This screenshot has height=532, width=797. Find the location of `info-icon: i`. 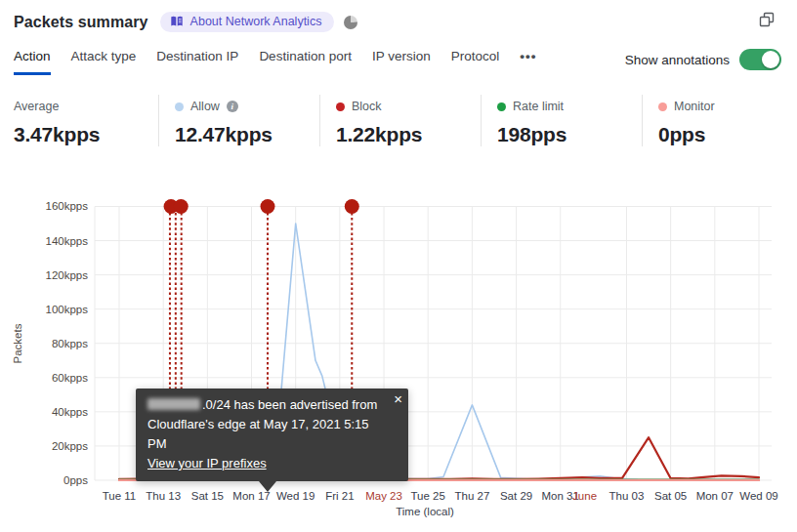

info-icon: i is located at coordinates (232, 106).